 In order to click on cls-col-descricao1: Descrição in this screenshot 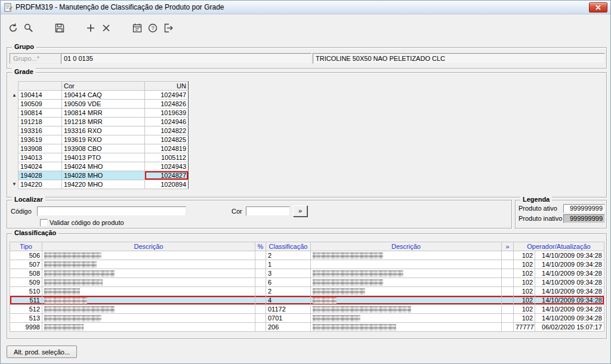, I will do `click(149, 247)`.